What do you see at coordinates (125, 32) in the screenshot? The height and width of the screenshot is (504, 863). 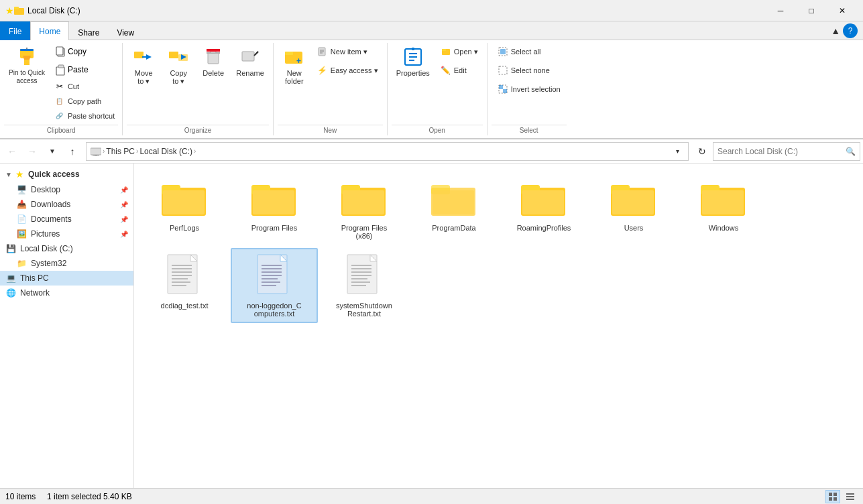 I see `tab-view: View` at bounding box center [125, 32].